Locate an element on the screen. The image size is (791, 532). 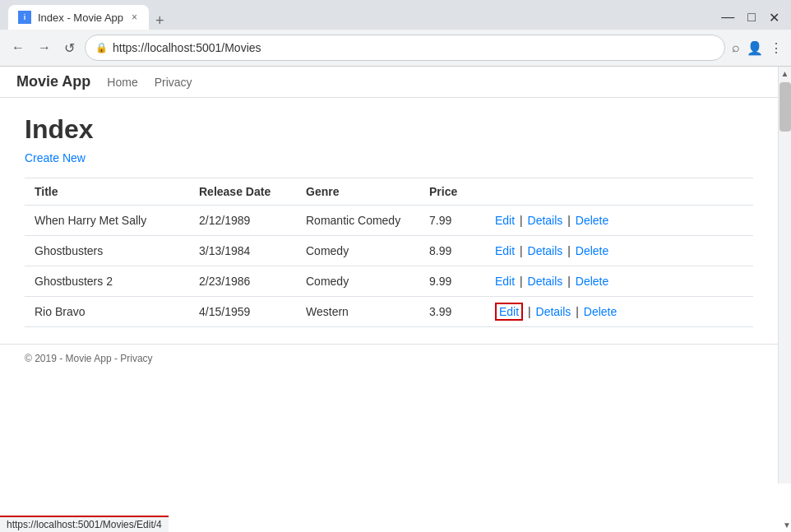
profile-icon: 👤 is located at coordinates (755, 48).